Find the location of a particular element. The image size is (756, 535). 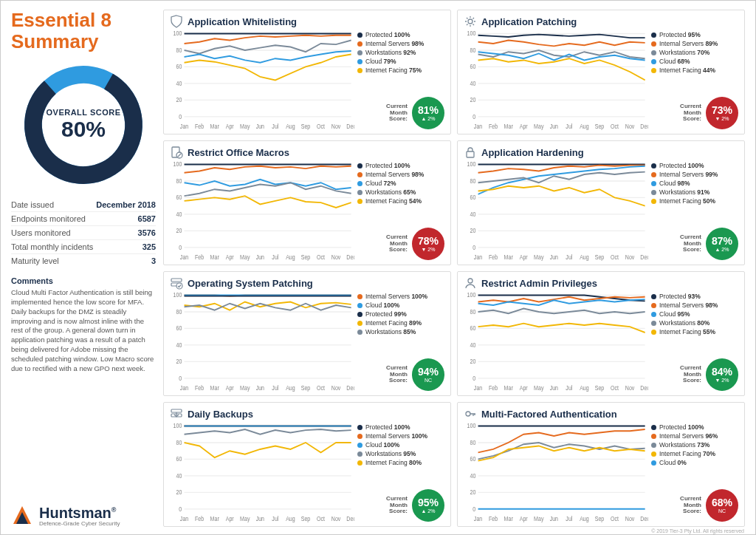

card-title: Application Whitelisting is located at coordinates (242, 22).